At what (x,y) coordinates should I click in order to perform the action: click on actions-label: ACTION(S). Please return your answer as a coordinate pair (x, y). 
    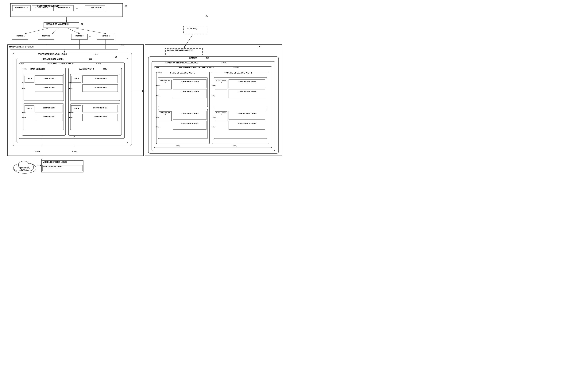
    Looking at the image, I should click on (192, 29).